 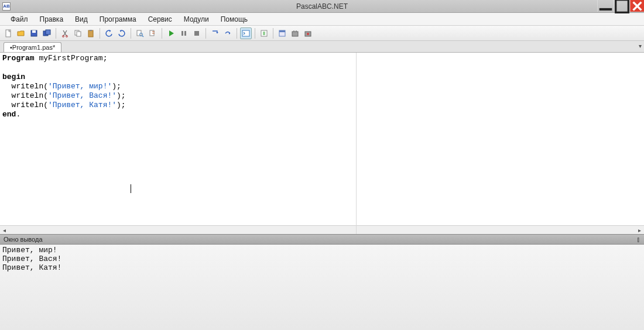 What do you see at coordinates (47, 33) in the screenshot?
I see `save-all-icon` at bounding box center [47, 33].